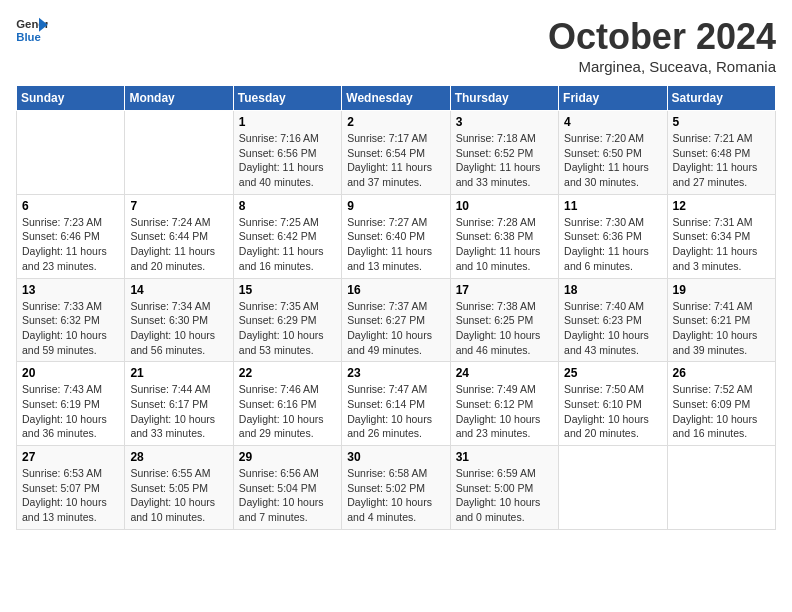  Describe the element at coordinates (722, 160) in the screenshot. I see `day-info: Sunrise: 7:21 AM Sunset: 6:48 PM Dayligh…` at that location.